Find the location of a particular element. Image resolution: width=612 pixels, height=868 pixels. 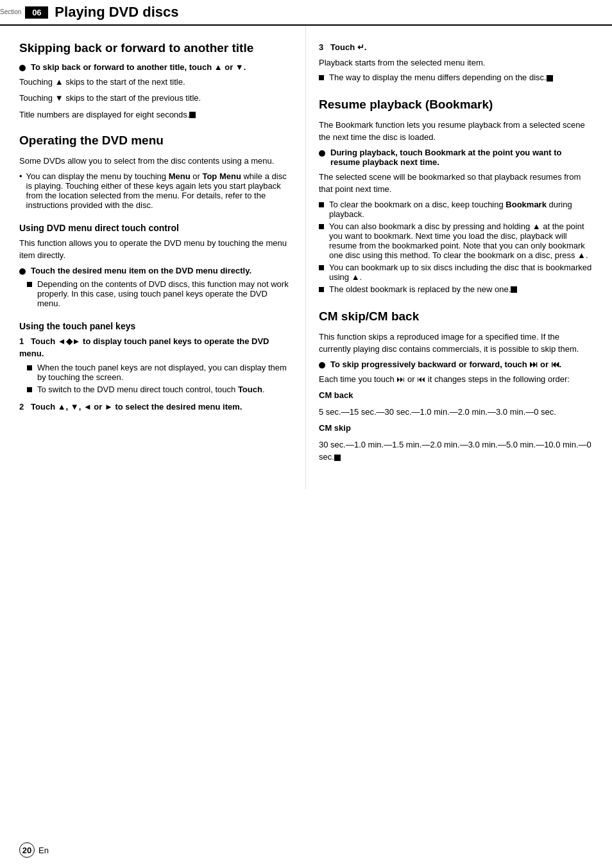

step3-sq1: The way to display the menu differs depe… is located at coordinates (455, 77).